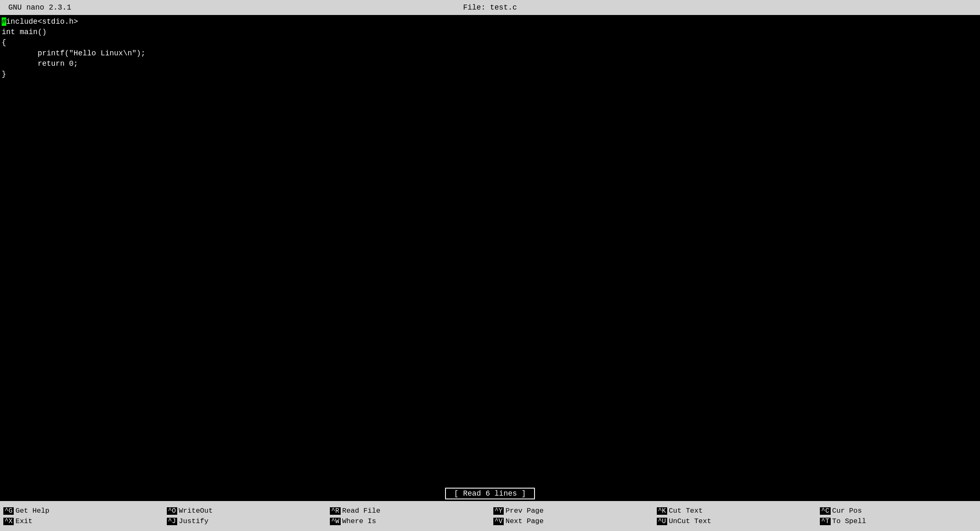 This screenshot has height=531, width=980. What do you see at coordinates (490, 53) in the screenshot?
I see `code-line: printf("Hello Linux\n");` at bounding box center [490, 53].